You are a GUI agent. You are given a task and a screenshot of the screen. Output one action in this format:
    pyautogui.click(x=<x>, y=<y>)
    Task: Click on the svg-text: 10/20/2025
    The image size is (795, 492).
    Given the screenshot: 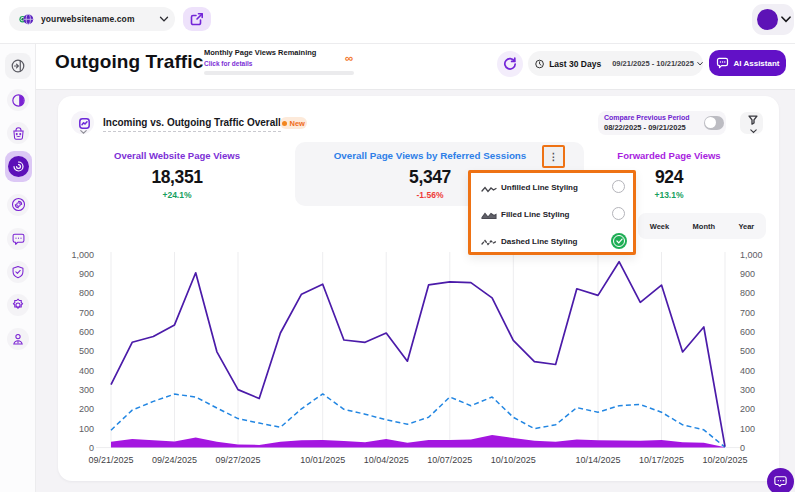 What is the action you would take?
    pyautogui.click(x=724, y=460)
    